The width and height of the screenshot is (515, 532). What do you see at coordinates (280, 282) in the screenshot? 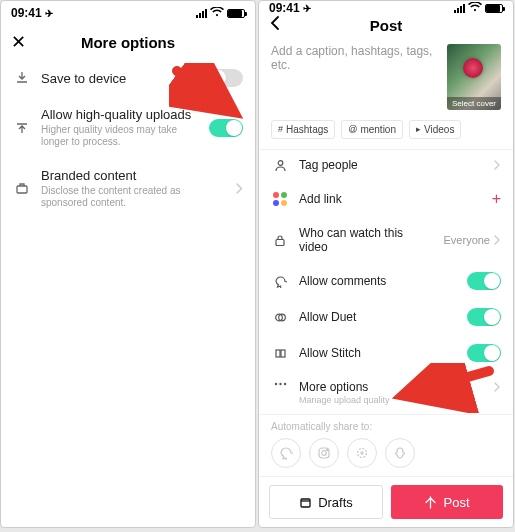
I see `comment-icon` at bounding box center [280, 282].